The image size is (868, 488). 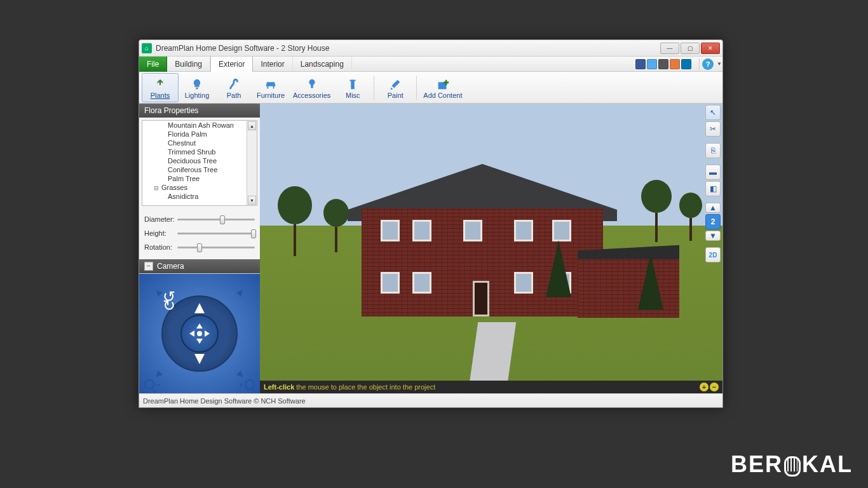 I want to click on camera-tilt-down-left, so click(x=158, y=375).